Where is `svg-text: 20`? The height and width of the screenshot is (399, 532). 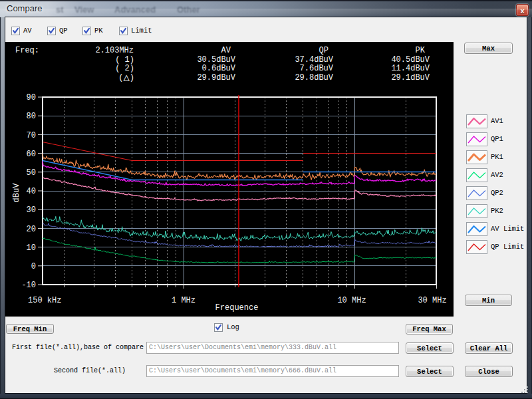 svg-text: 20 is located at coordinates (31, 229).